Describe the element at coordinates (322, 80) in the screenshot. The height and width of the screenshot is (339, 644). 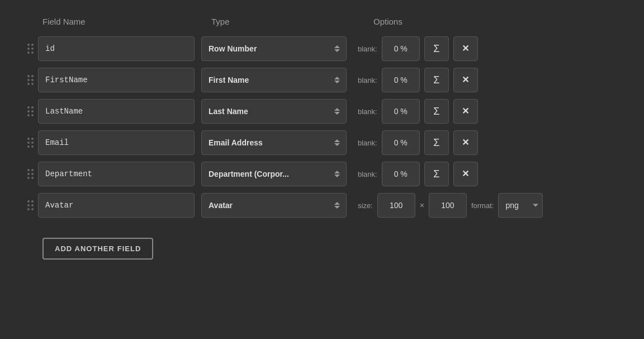
I see `row-firstname-row: First Name blank: Σ ✕` at that location.